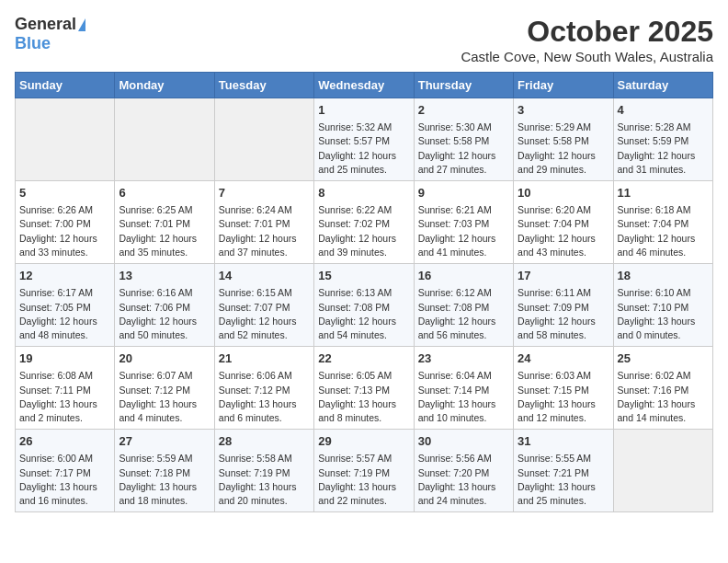 This screenshot has width=728, height=563. I want to click on day-number: 6, so click(164, 193).